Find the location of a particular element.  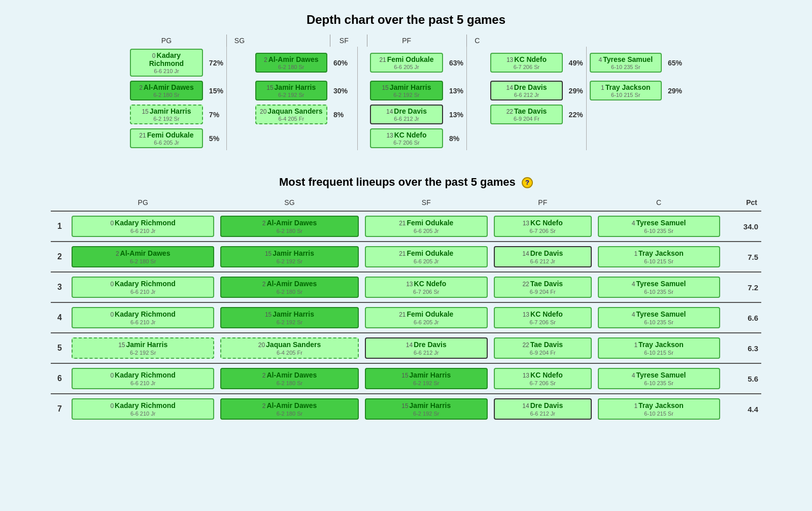

depth-player-sf: 14Dre Davis 6-6 212 Jr is located at coordinates (407, 115).